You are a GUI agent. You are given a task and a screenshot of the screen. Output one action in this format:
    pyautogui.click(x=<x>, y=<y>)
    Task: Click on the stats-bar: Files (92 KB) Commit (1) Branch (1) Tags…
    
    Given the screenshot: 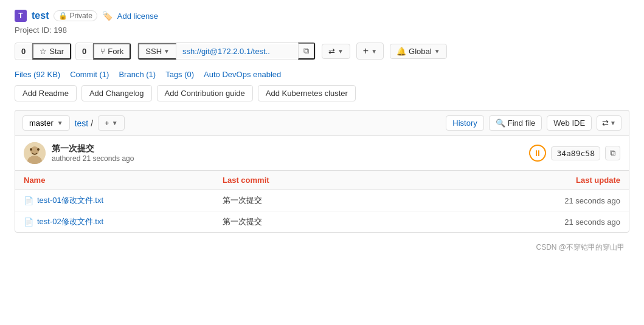 What is the action you would take?
    pyautogui.click(x=322, y=74)
    